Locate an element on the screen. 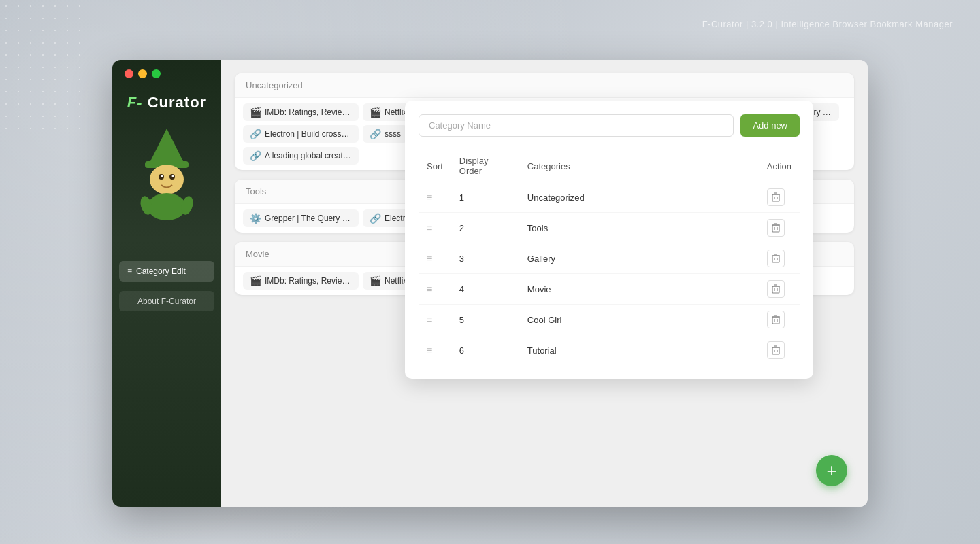  col-header-categories: Categories is located at coordinates (639, 166).